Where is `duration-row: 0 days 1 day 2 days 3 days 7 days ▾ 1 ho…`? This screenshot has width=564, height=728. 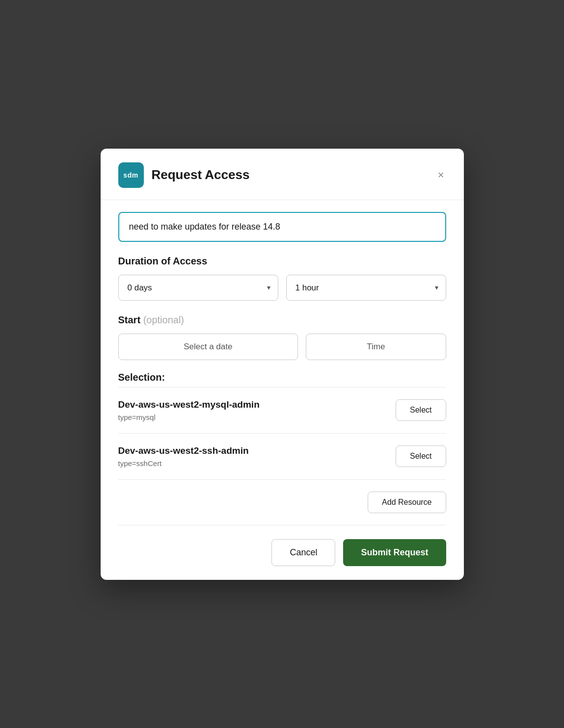 duration-row: 0 days 1 day 2 days 3 days 7 days ▾ 1 ho… is located at coordinates (282, 287).